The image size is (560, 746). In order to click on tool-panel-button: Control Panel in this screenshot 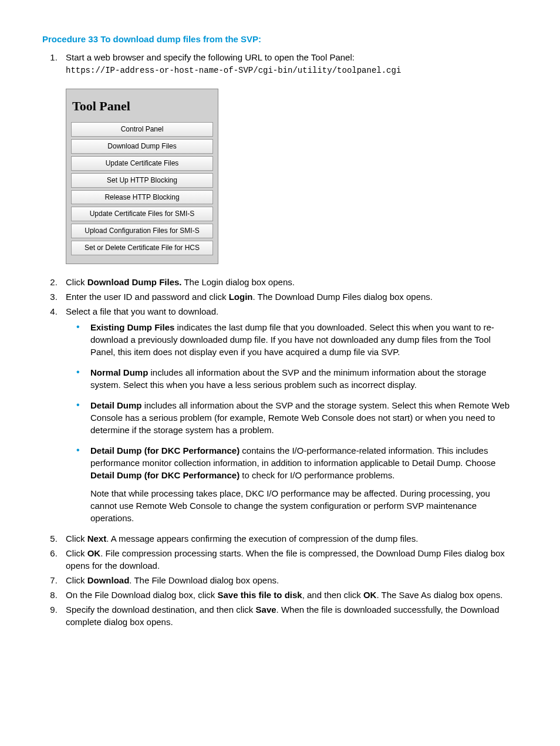, I will do `click(142, 129)`.